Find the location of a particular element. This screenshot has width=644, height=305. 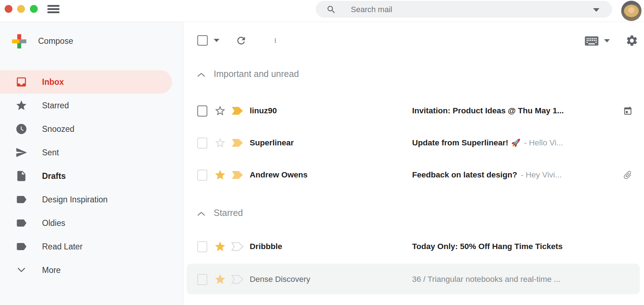

input-tools-caret-icon is located at coordinates (607, 41).